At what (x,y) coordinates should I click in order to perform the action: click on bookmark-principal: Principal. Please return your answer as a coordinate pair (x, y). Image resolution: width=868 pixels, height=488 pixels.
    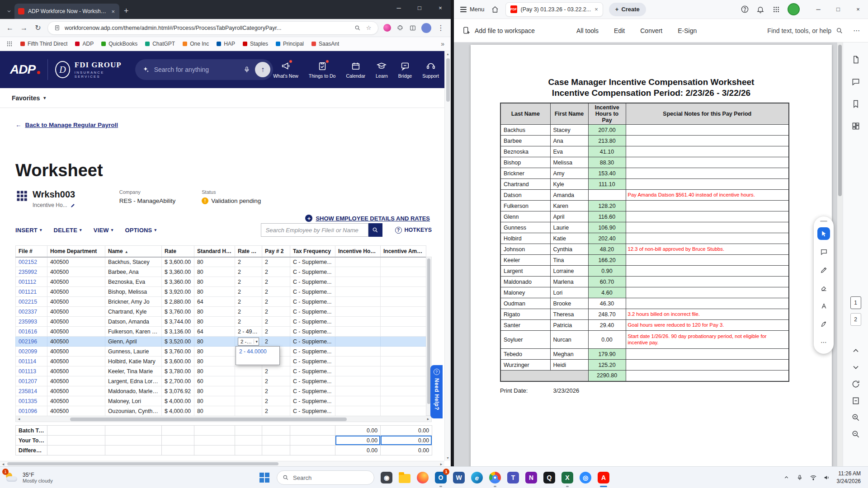
    Looking at the image, I should click on (290, 44).